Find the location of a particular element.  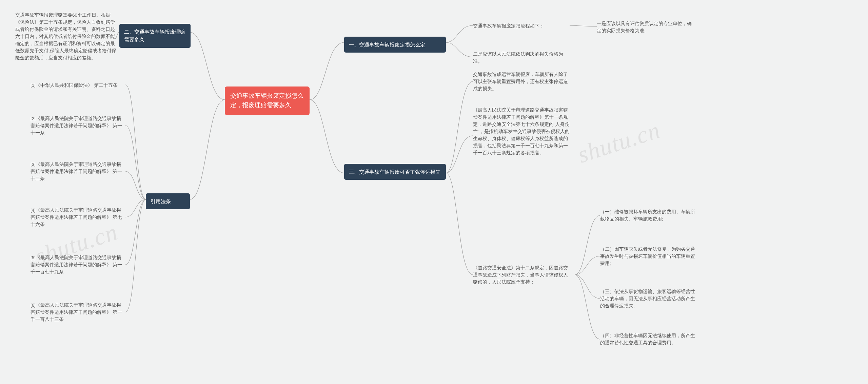

refs-node: 引用法条 is located at coordinates (168, 201).